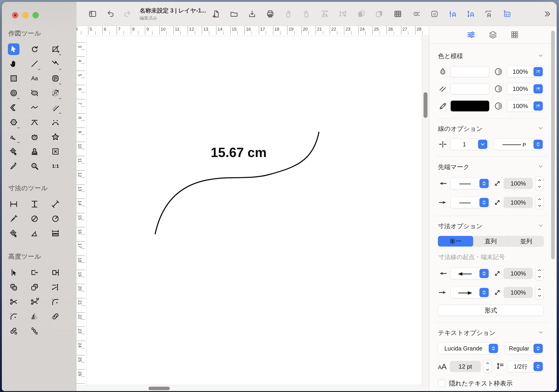  I want to click on end-mark-scale-value: 100%, so click(518, 203).